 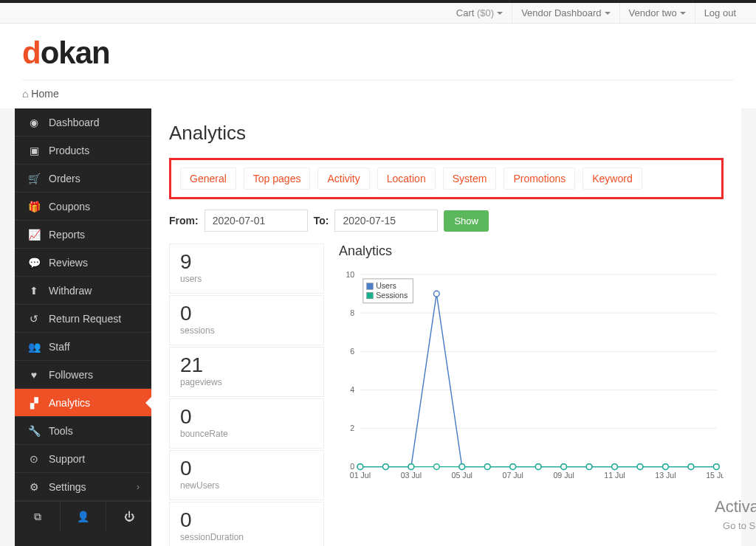 What do you see at coordinates (470, 179) in the screenshot?
I see `tab-system: System` at bounding box center [470, 179].